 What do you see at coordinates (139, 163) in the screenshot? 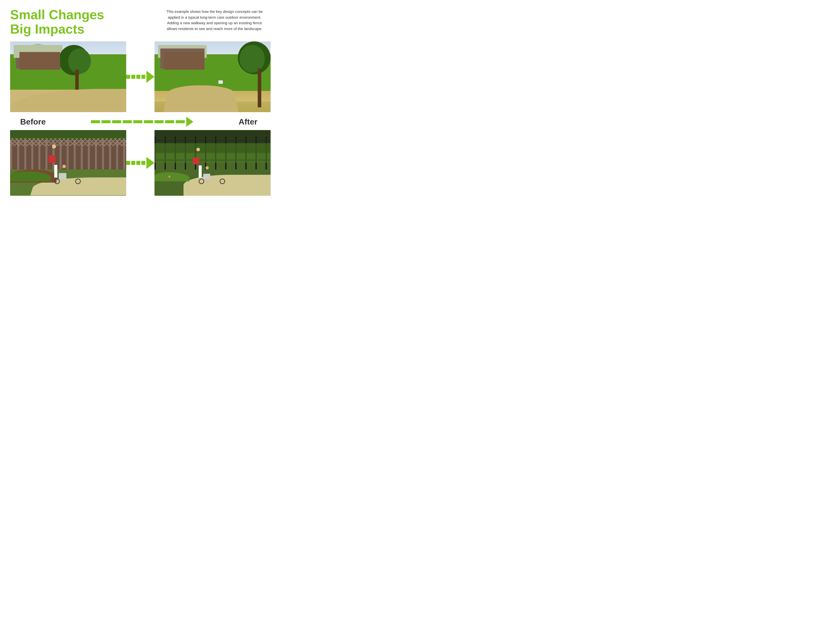
I see `bottom-images-row` at bounding box center [139, 163].